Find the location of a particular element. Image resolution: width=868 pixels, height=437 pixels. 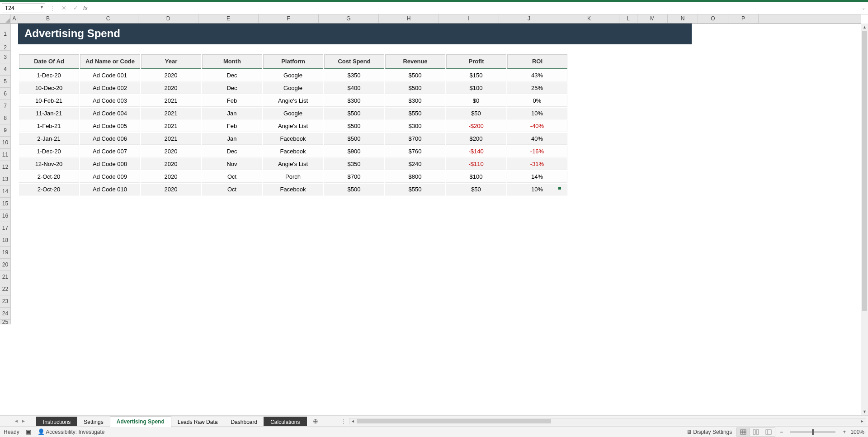

table-header: Platform is located at coordinates (293, 62).